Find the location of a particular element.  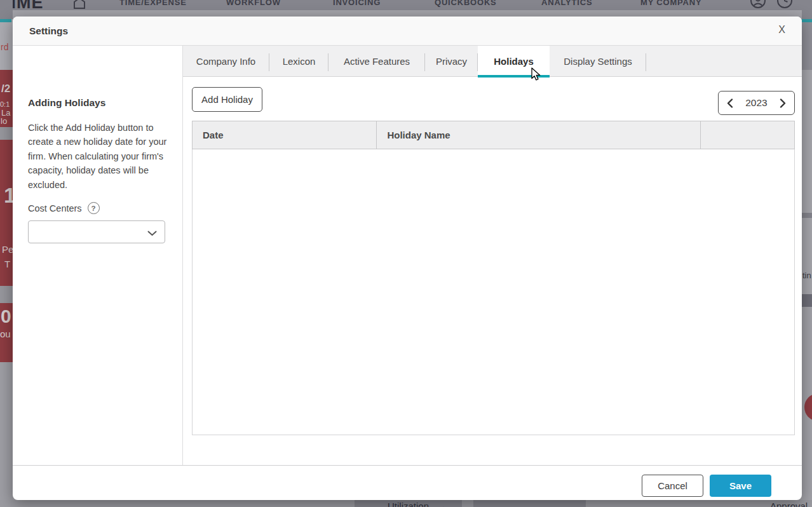

background-left-edge: rd /2 0:1 La lo 1 Pe T 0 ou is located at coordinates (6, 254).